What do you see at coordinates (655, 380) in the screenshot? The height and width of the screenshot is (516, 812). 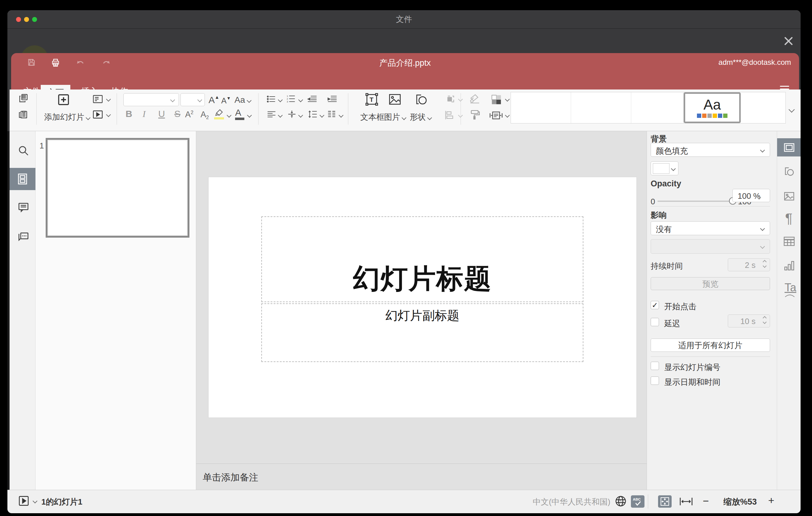 I see `show-date-time-checkbox: ✓` at bounding box center [655, 380].